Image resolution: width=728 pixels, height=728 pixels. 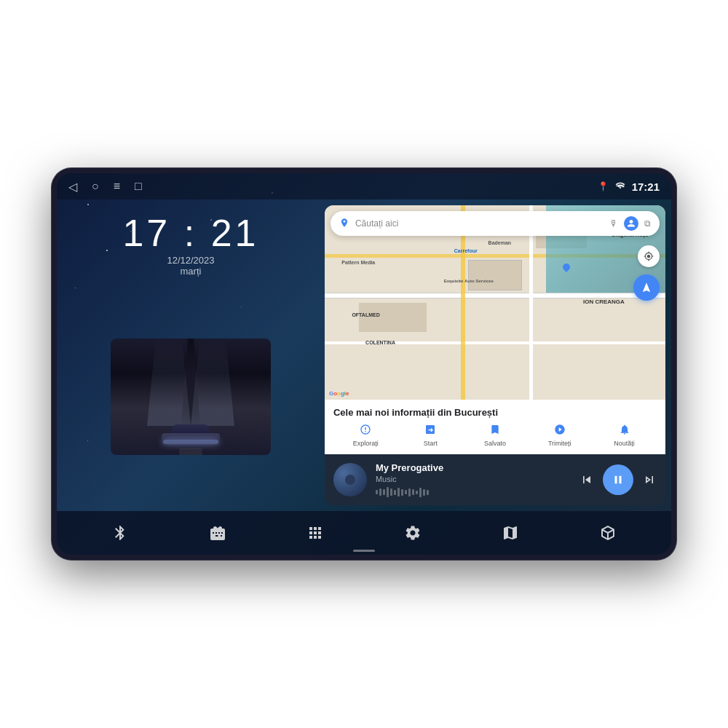 I want to click on home-nav-icon: ○, so click(x=95, y=186).